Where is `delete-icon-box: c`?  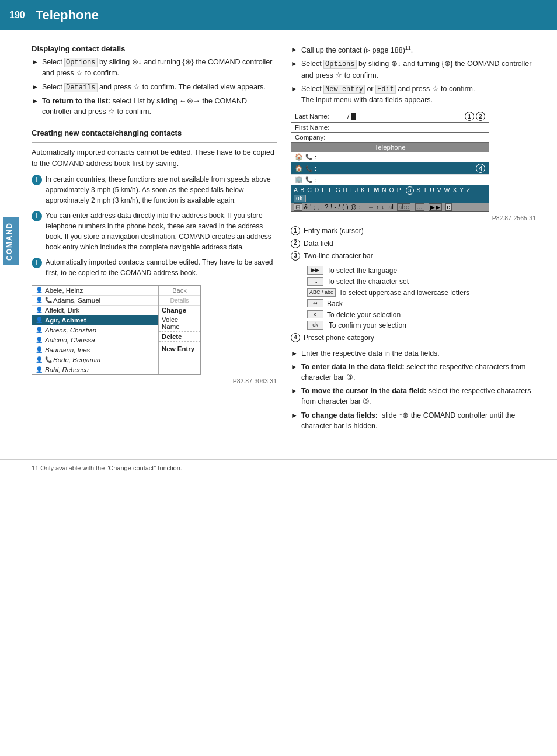
delete-icon-box: c is located at coordinates (315, 314).